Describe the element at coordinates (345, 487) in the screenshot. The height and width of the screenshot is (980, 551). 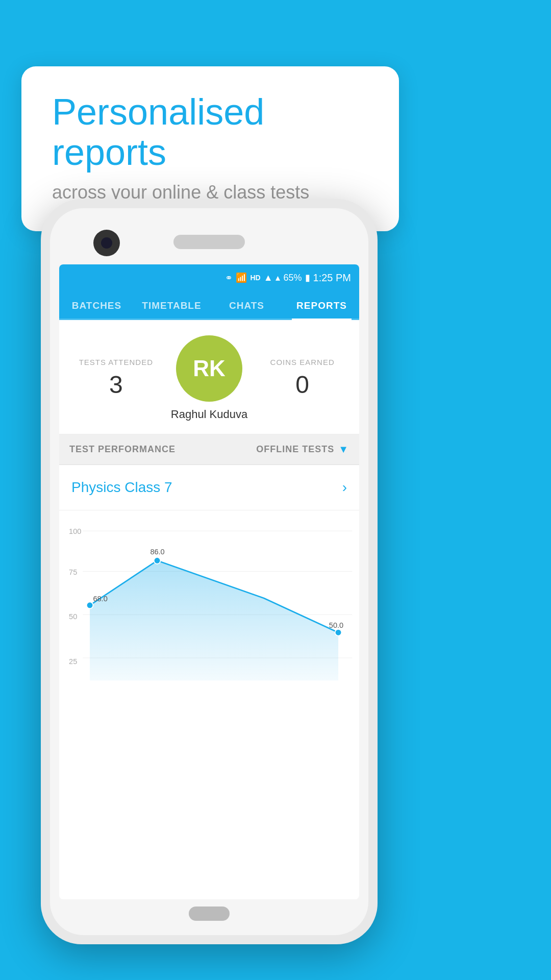
I see `chevron-right-icon: ›` at that location.